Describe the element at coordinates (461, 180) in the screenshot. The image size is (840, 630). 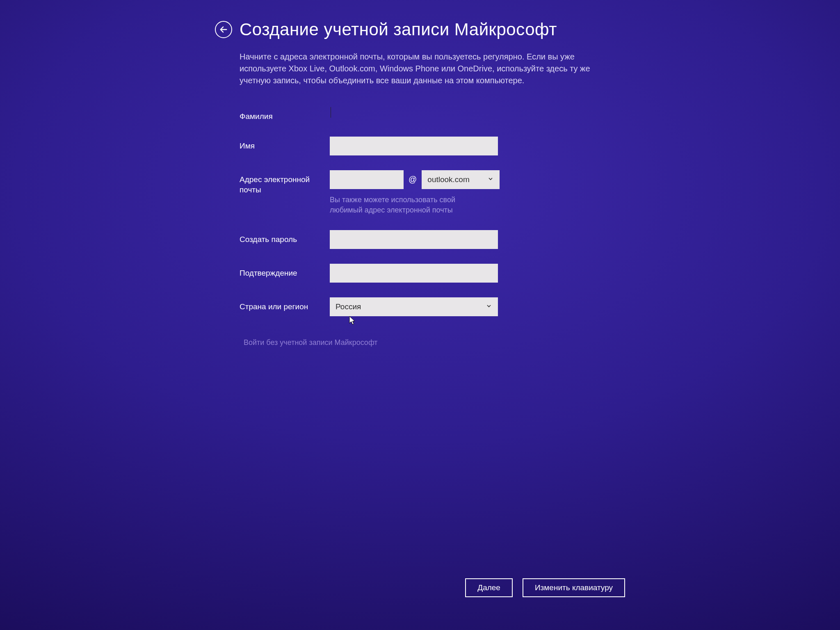
I see `email-domain-select: outlook.com` at that location.